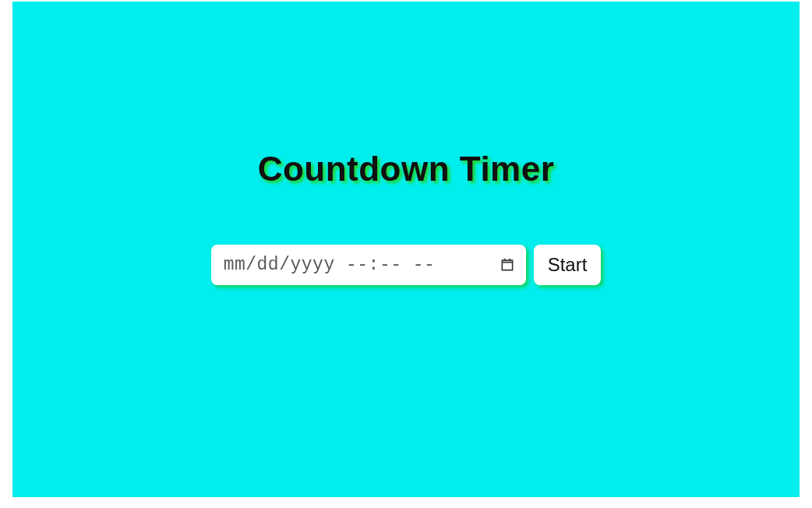 Image resolution: width=812 pixels, height=508 pixels. Describe the element at coordinates (369, 265) in the screenshot. I see `datetime-input: mm/dd/yyyy --:-- --` at that location.